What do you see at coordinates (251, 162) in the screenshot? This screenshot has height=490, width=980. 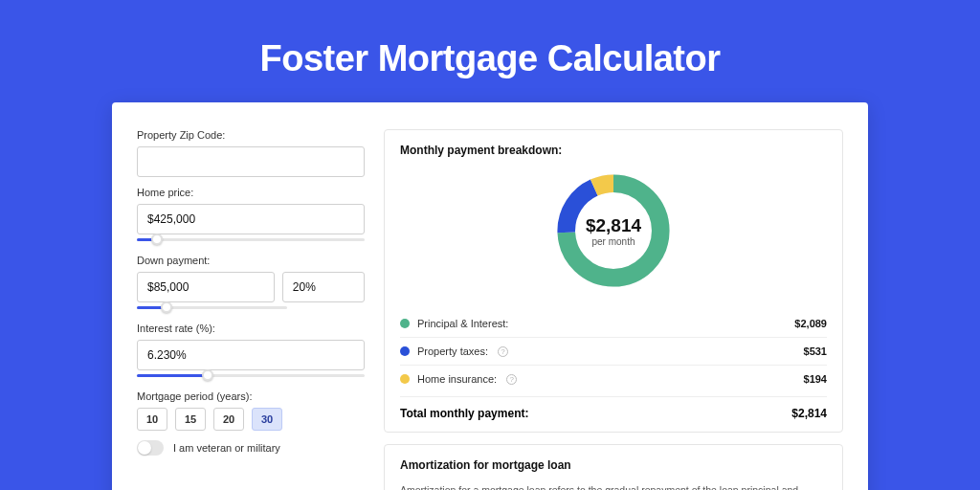 I see `zip-input` at bounding box center [251, 162].